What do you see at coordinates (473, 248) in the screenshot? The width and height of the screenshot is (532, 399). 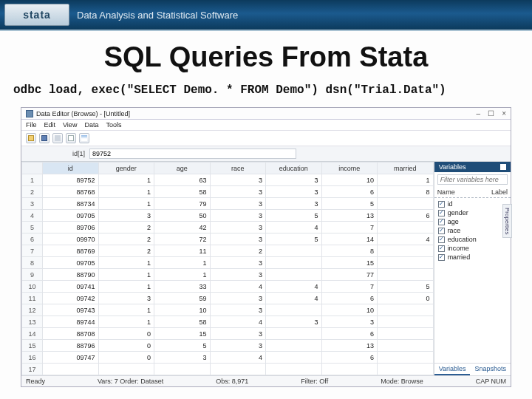 I see `variable-item: ✓income` at bounding box center [473, 248].